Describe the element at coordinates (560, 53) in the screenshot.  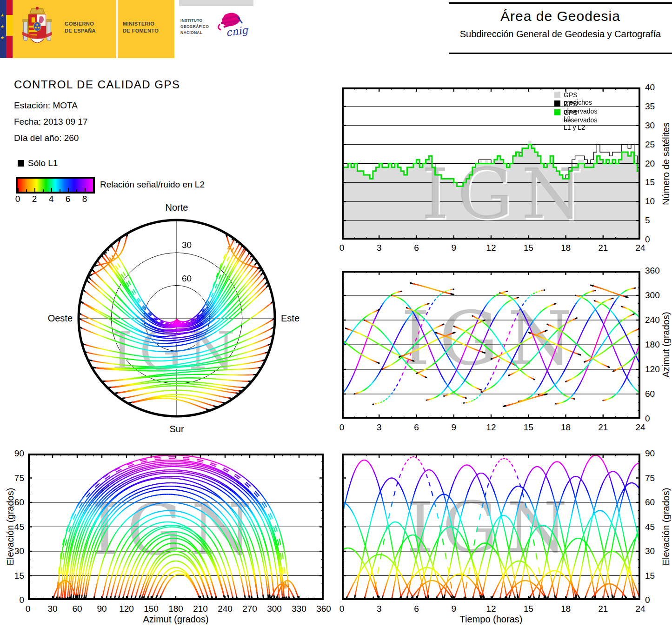
I see `header-rule-bottom` at that location.